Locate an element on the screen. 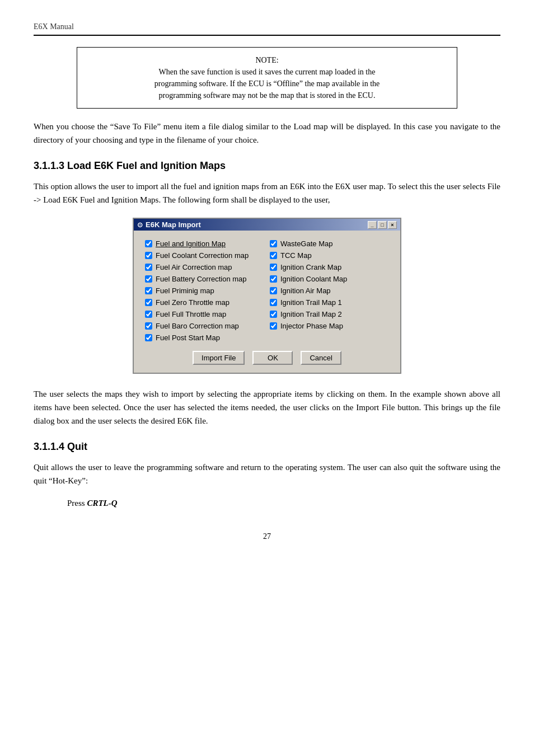 The image size is (534, 756). checkbox-fuel-priming-input is located at coordinates (149, 291).